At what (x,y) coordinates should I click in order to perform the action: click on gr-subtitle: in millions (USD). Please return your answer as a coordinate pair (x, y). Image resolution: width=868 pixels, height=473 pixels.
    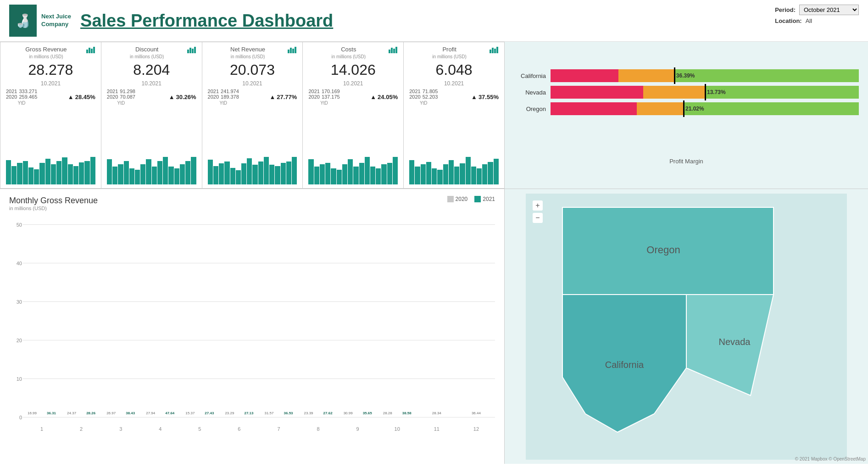
    Looking at the image, I should click on (53, 208).